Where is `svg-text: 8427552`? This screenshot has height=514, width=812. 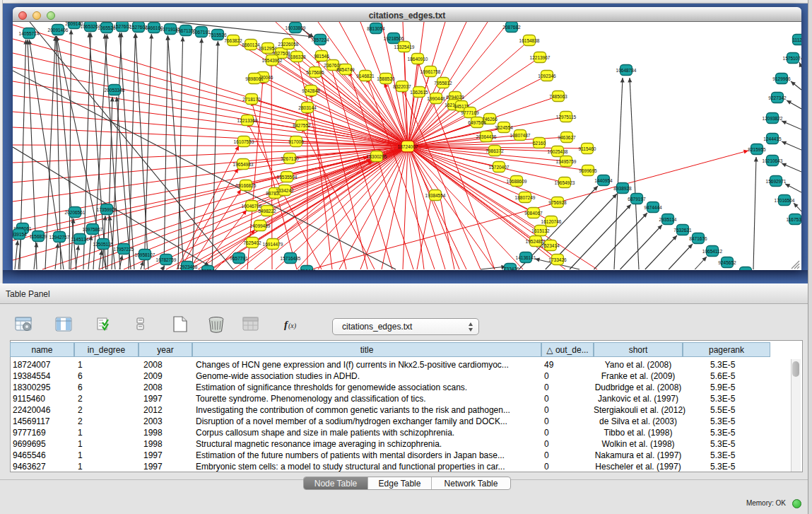
svg-text: 8427552 is located at coordinates (302, 126).